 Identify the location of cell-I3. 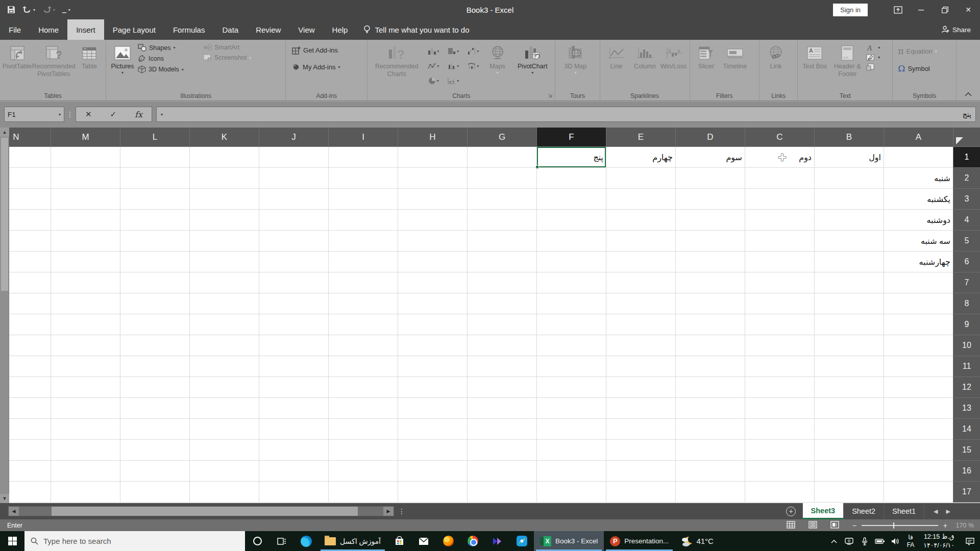
(363, 199).